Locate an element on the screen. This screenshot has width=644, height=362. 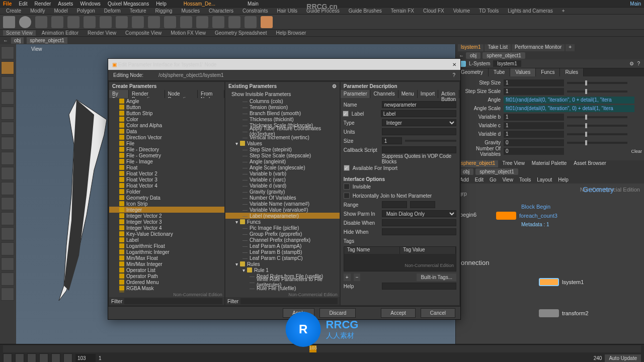
input-name is located at coordinates (419, 105).